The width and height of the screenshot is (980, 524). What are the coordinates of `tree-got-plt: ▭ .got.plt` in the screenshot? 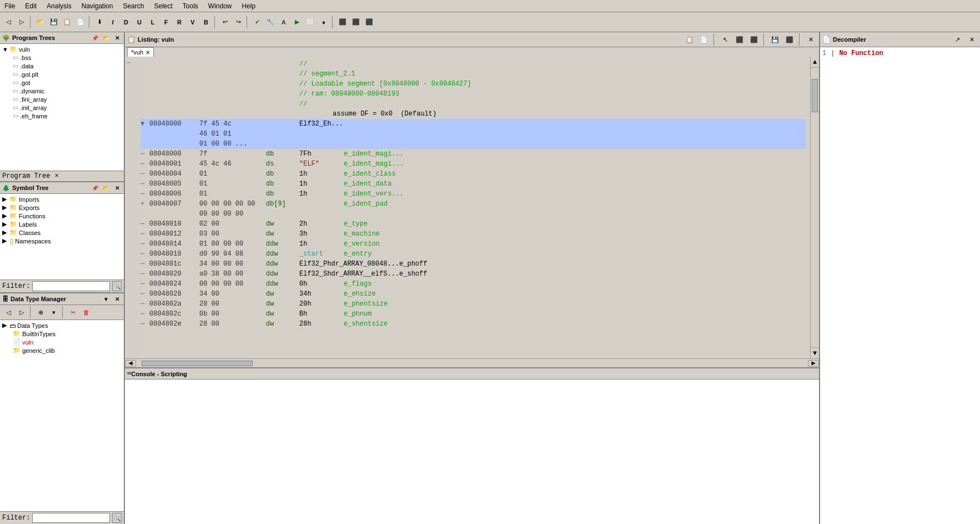 It's located at (62, 74).